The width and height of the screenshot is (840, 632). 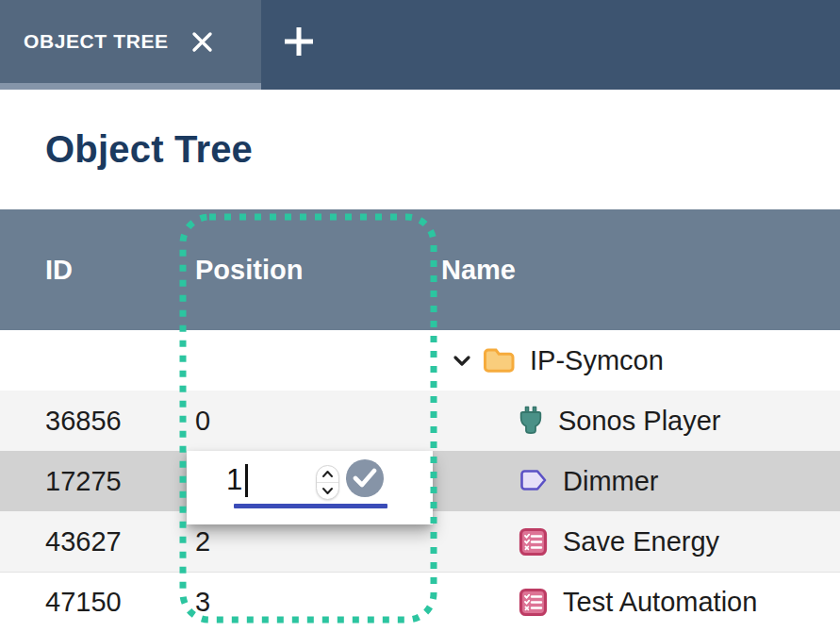 What do you see at coordinates (499, 360) in the screenshot?
I see `folder-icon` at bounding box center [499, 360].